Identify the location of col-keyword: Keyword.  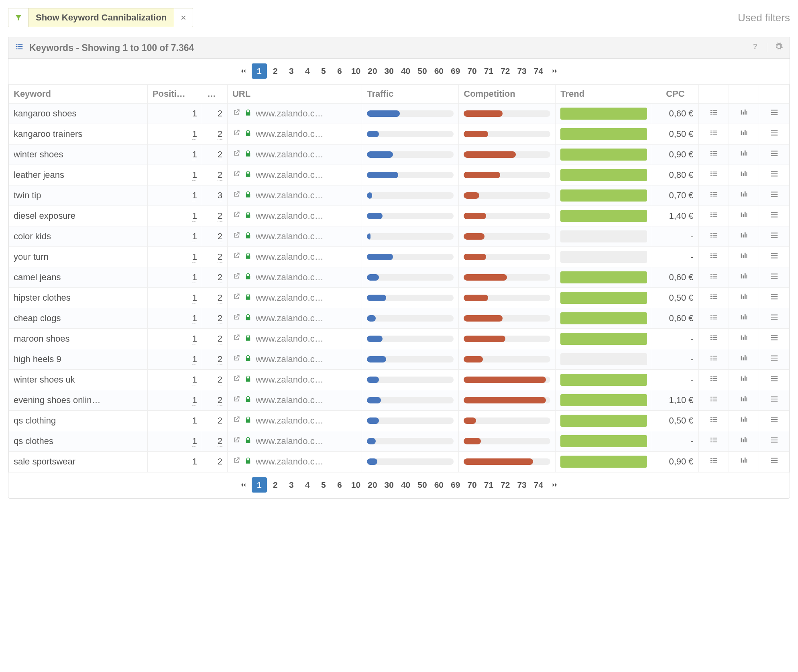
(78, 94).